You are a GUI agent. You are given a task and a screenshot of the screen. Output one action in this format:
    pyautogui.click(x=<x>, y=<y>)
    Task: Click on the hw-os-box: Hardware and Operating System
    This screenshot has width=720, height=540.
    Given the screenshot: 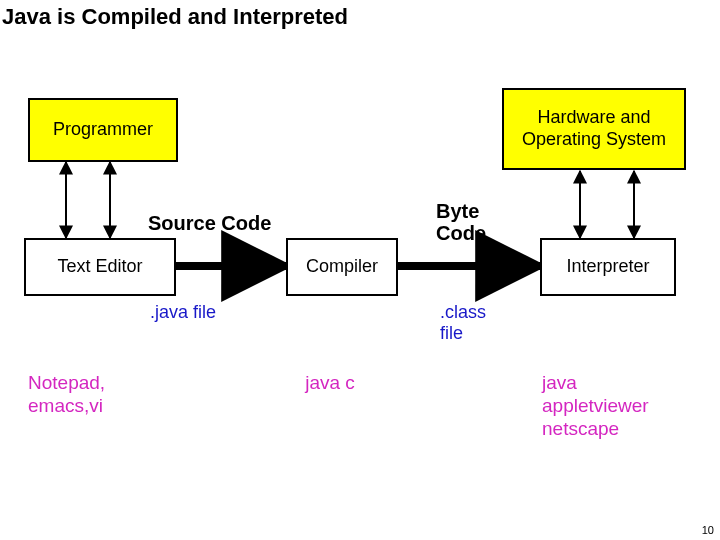 What is the action you would take?
    pyautogui.click(x=594, y=129)
    